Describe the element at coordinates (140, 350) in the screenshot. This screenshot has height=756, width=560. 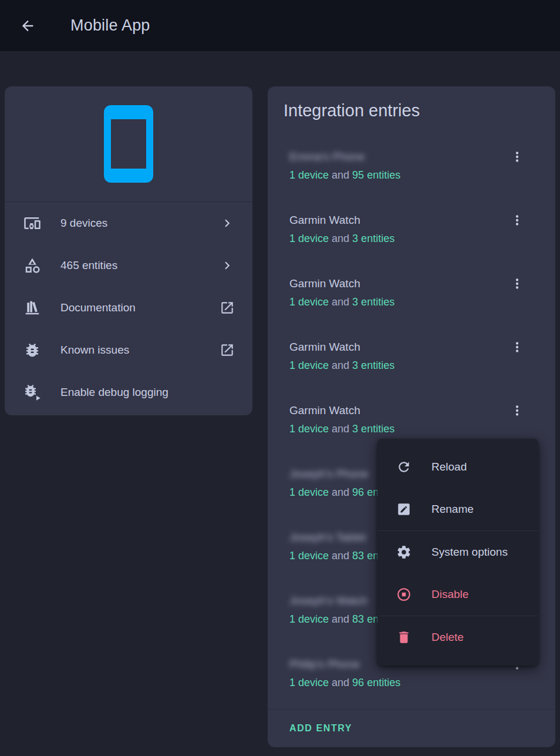
I see `info-row-label: Known issues` at that location.